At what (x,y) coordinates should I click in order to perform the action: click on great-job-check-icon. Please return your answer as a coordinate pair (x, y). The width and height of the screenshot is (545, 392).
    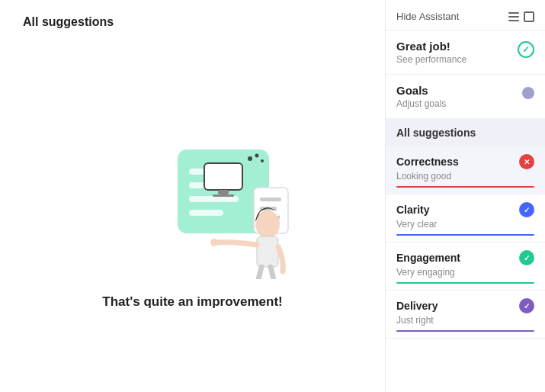
    Looking at the image, I should click on (526, 50).